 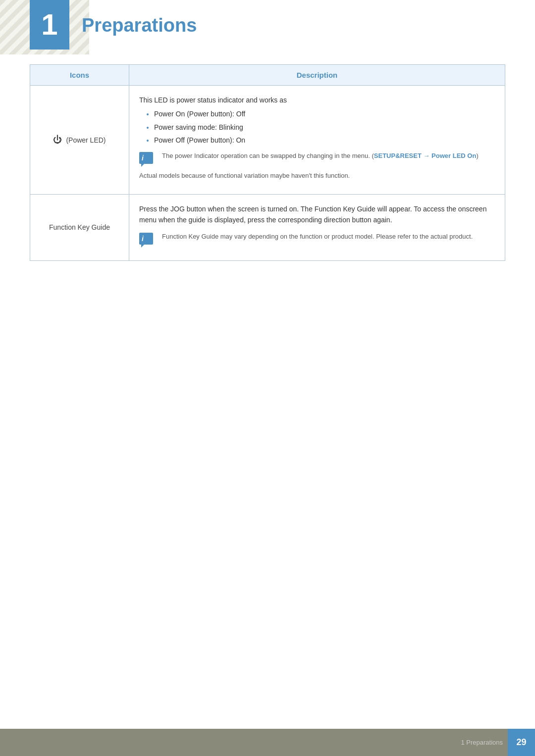 I want to click on description-intro-function-key: Press the JOG button when the screen is …, so click(x=317, y=215).